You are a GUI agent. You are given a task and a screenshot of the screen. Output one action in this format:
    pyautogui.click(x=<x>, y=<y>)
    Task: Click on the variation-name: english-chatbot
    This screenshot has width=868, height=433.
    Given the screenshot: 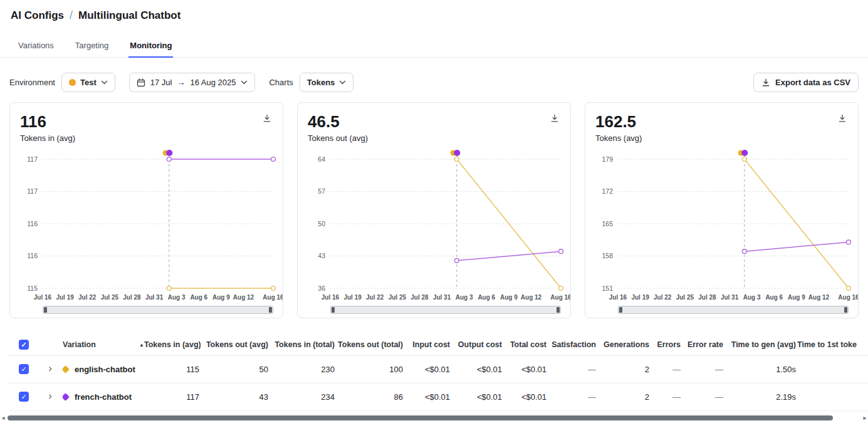 What is the action you would take?
    pyautogui.click(x=105, y=370)
    